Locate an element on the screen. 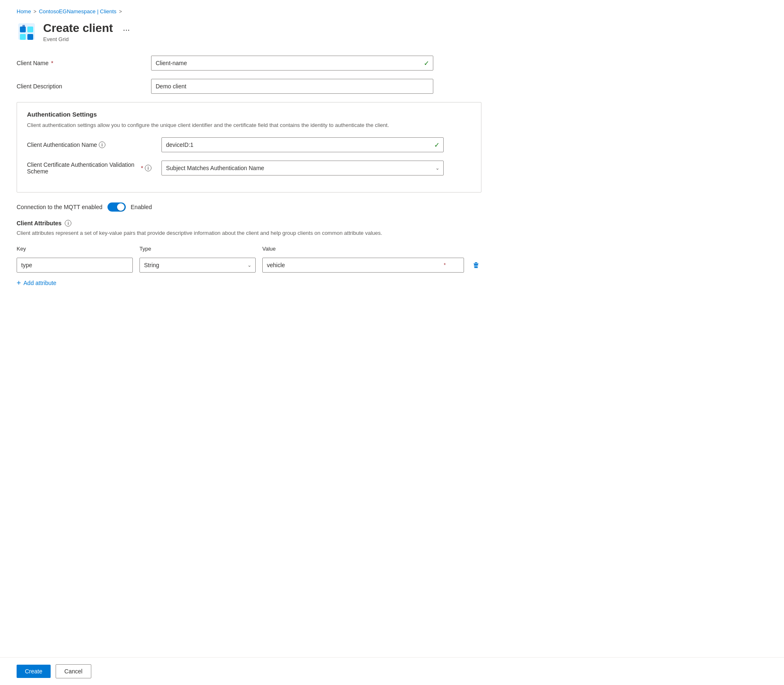 The width and height of the screenshot is (784, 685). footer-bar: Create Cancel is located at coordinates (392, 671).